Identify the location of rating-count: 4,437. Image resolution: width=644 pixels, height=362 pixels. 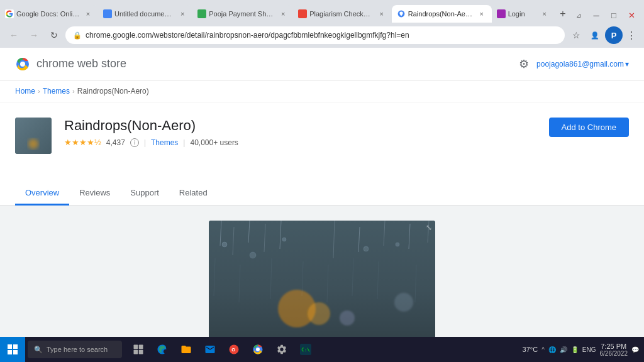
(116, 143).